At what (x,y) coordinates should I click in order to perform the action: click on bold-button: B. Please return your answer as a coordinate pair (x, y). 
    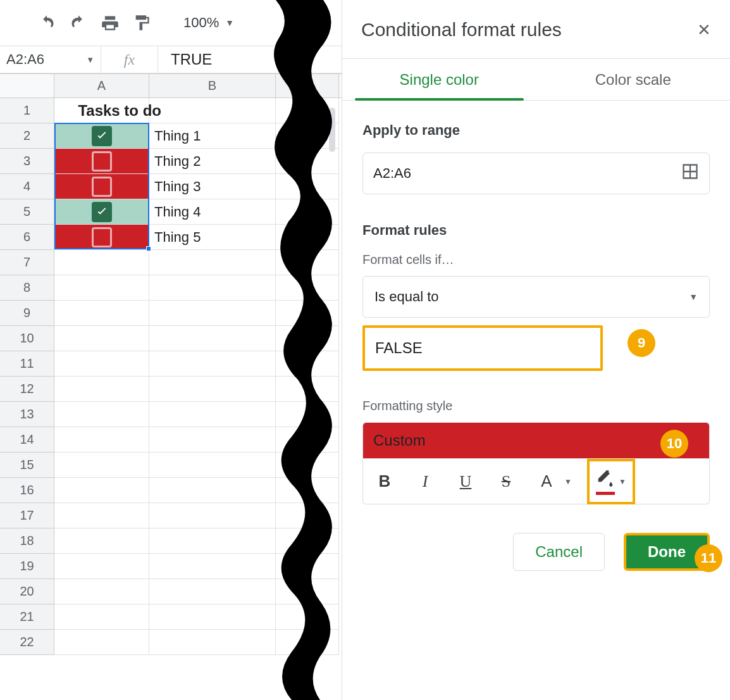
    Looking at the image, I should click on (385, 482).